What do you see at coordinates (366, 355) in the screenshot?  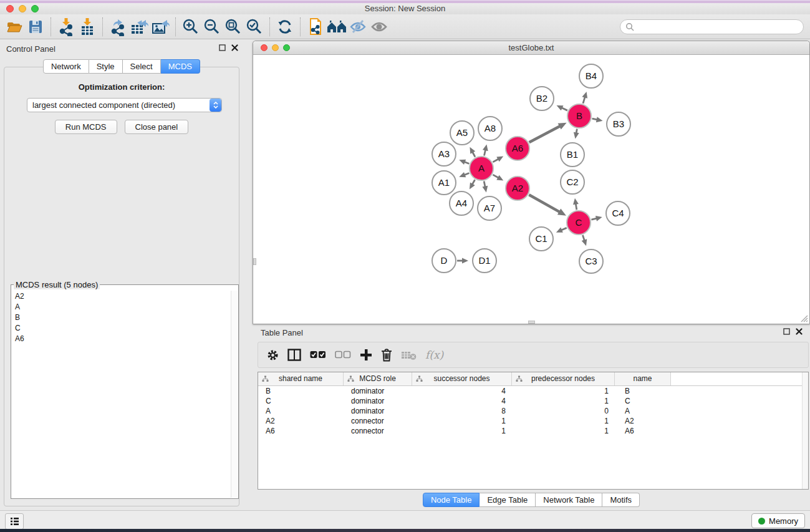 I see `add-column-icon` at bounding box center [366, 355].